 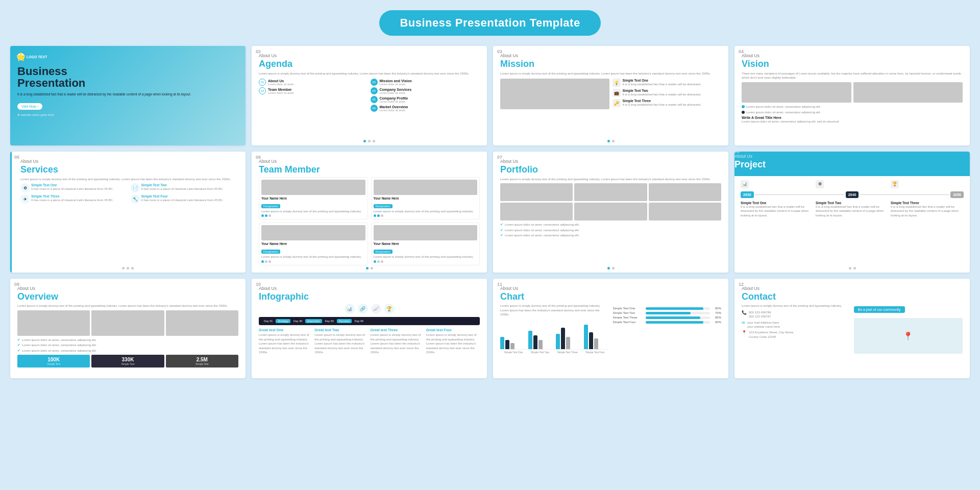 What do you see at coordinates (426, 198) in the screenshot?
I see `team-name-2: Your Name Here` at bounding box center [426, 198].